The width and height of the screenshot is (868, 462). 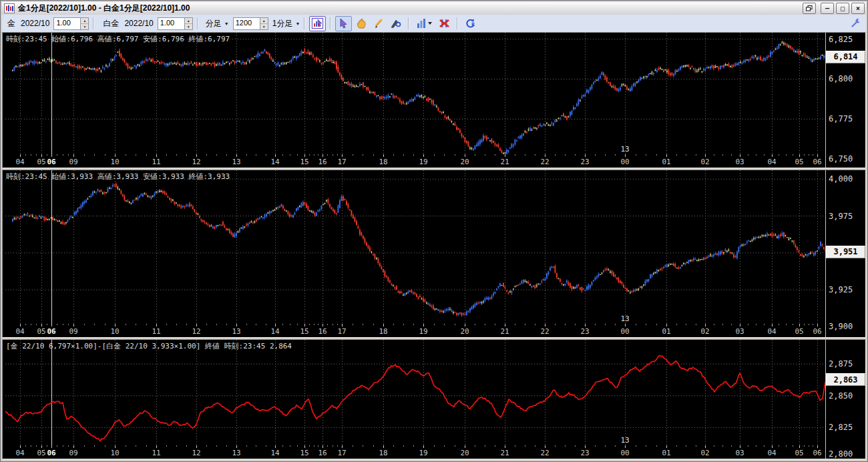 I want to click on settings-button, so click(x=855, y=24).